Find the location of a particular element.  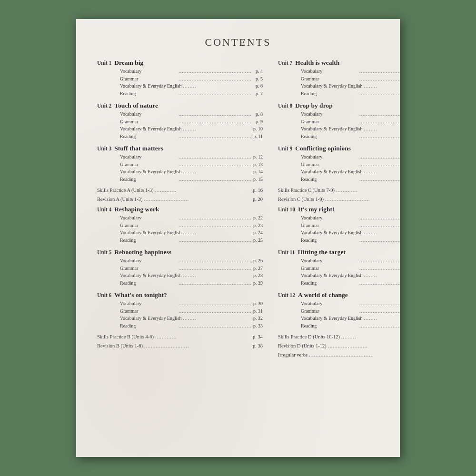

unit-12-block: Unit 12 A world of change Vocabulary....… is located at coordinates (339, 310).